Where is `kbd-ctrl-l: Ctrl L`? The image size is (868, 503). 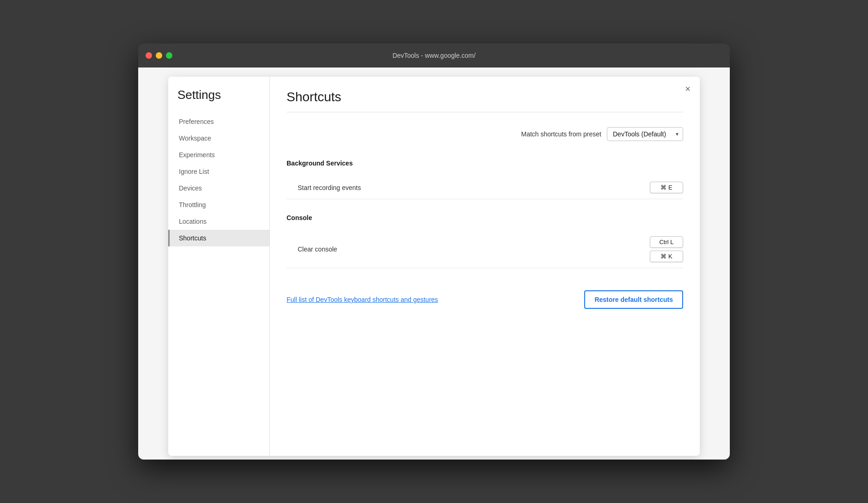
kbd-ctrl-l: Ctrl L is located at coordinates (666, 242).